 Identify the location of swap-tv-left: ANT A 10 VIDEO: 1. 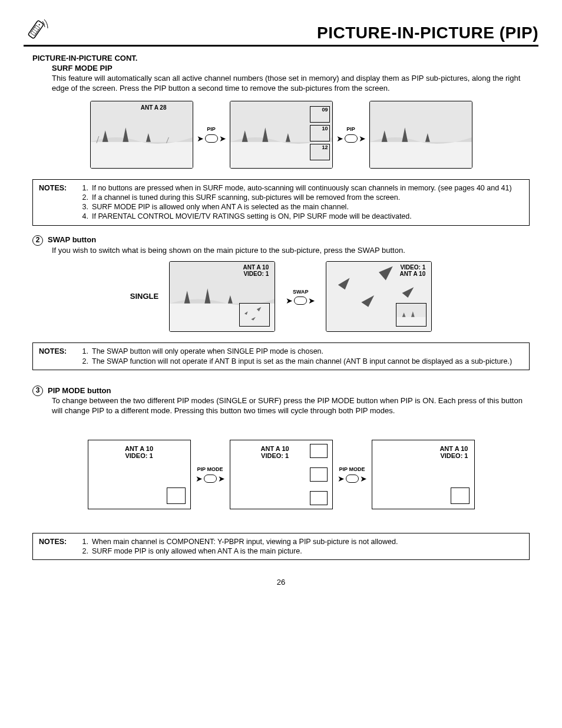
(222, 297).